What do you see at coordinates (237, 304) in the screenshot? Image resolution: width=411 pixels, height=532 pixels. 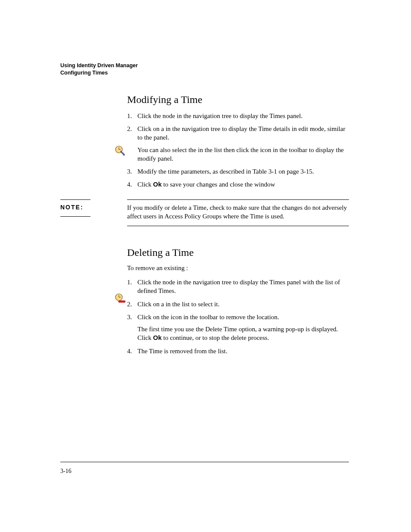 I see `deleting-step-2: 2. Click on a in the list to select it.` at bounding box center [237, 304].